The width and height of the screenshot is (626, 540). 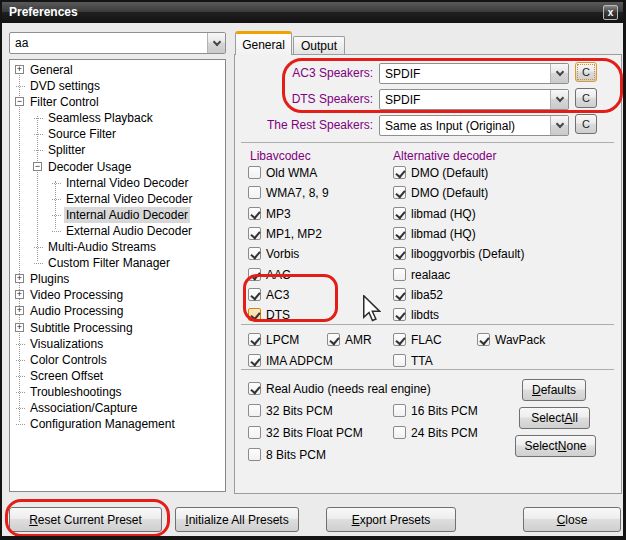 I want to click on sidebar-item-color-controls: Color Controls, so click(x=118, y=360).